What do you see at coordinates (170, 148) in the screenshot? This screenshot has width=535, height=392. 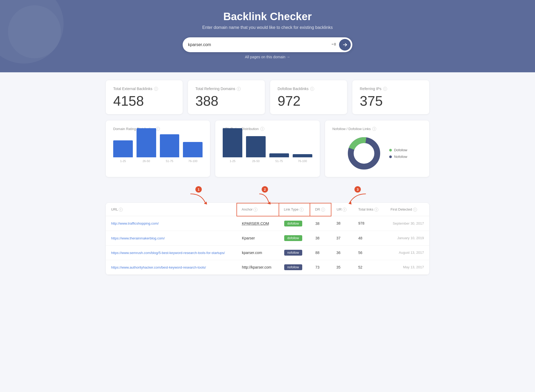 I see `bar-group: 51-75` at bounding box center [170, 148].